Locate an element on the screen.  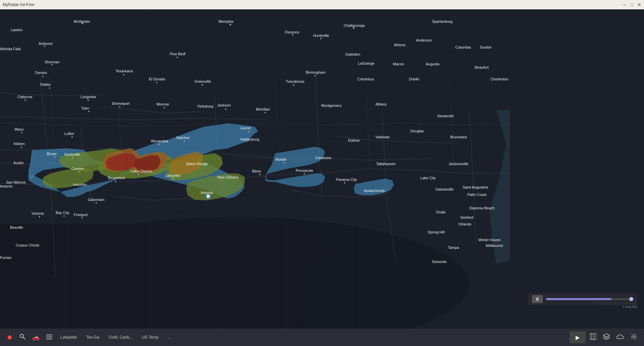
svg-text: El Dorado is located at coordinates (157, 79).